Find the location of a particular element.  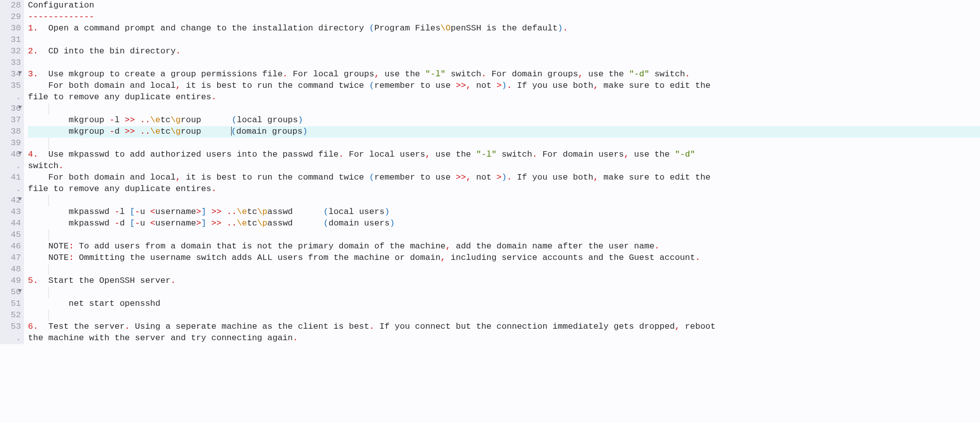

code-line: mkgroup -l >> ..\etc\group (local groups… is located at coordinates (504, 121).